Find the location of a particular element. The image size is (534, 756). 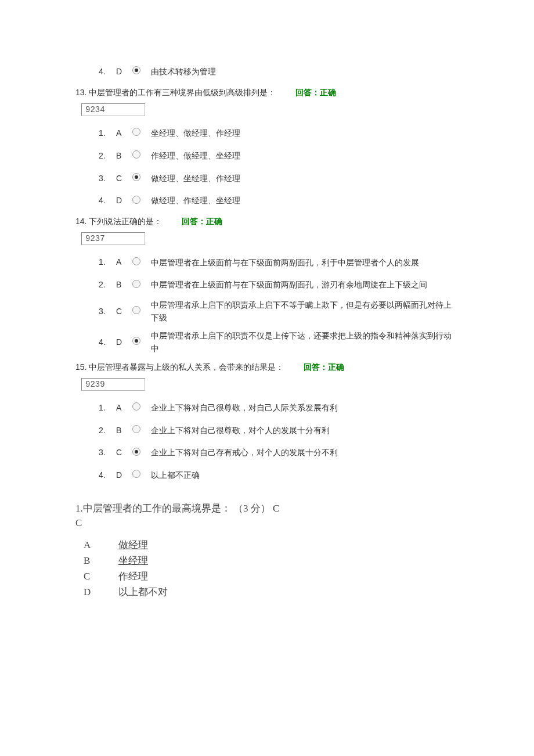

option-text: 由技术转移为管理 is located at coordinates (305, 72).